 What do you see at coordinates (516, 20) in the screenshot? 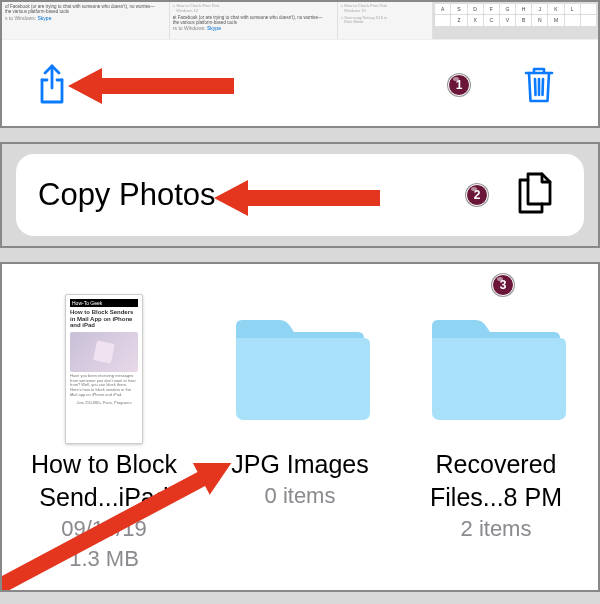
I see `keyboard-preview: ASDFGHJKL ZXCVBNM` at bounding box center [516, 20].